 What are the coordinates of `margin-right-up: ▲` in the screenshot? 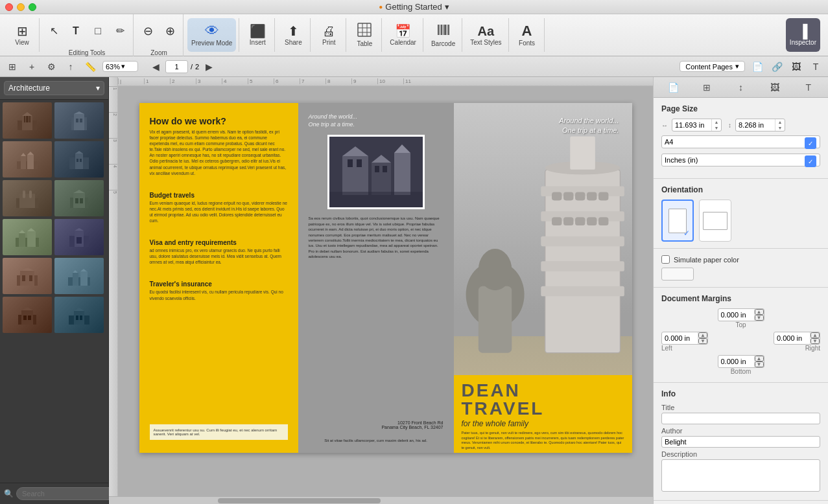 It's located at (815, 336).